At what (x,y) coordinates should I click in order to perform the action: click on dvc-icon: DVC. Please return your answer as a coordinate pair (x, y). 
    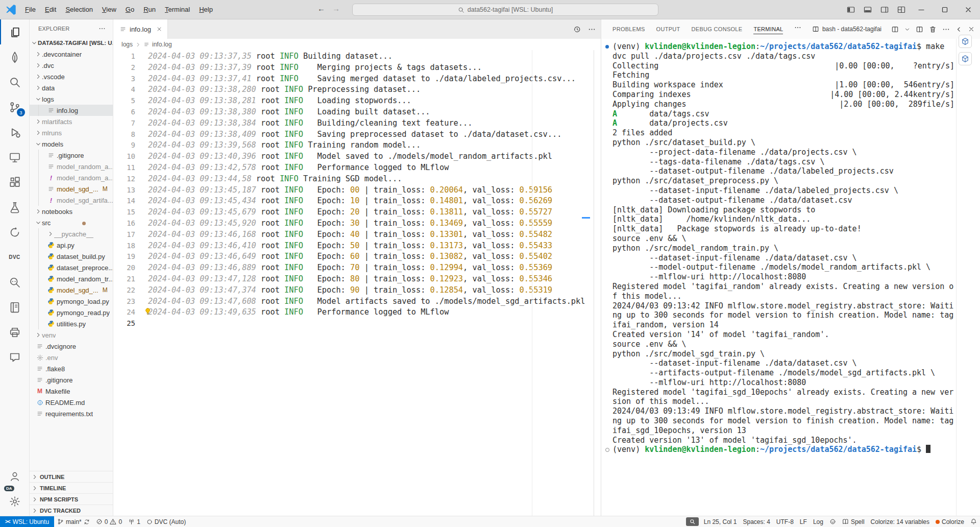
    Looking at the image, I should click on (14, 257).